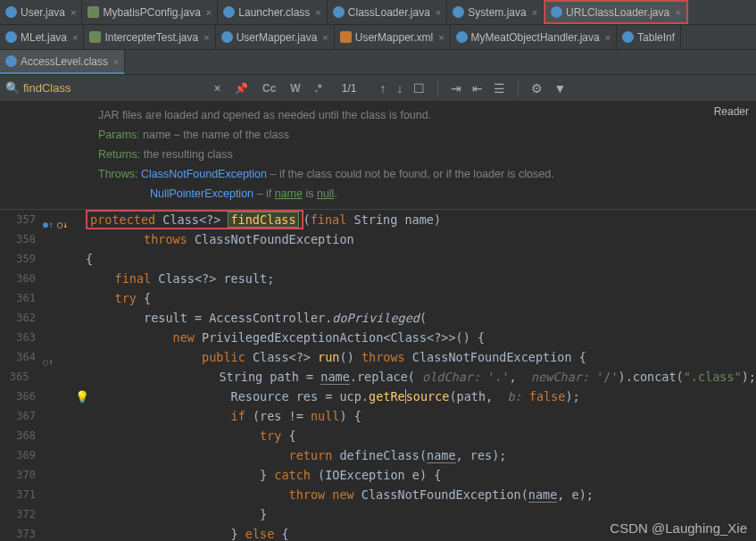  I want to click on file-tab: MLet.java×, so click(42, 37).